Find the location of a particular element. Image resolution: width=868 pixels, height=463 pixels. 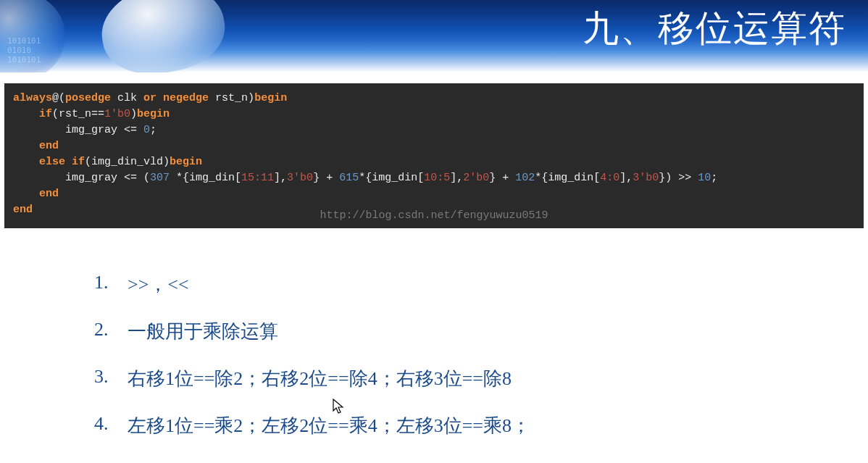

list-item: 3. 右移1位==除2；右移2位==除4；右移3位==除8 is located at coordinates (481, 378).